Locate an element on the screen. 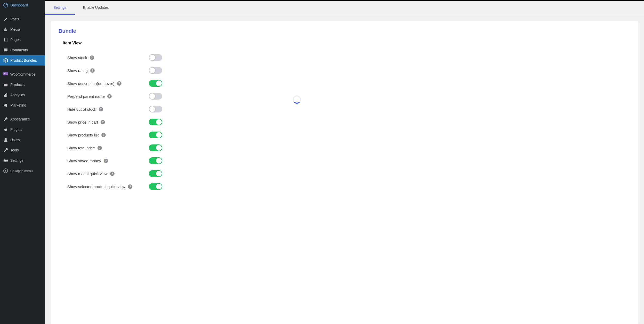 The image size is (644, 324). dashboard-icon is located at coordinates (6, 5).